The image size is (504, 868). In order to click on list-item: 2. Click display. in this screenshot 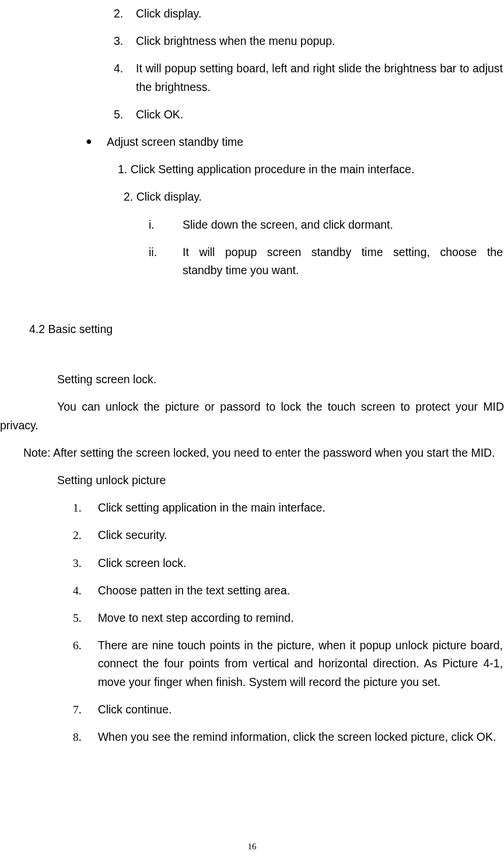, I will do `click(309, 14)`.